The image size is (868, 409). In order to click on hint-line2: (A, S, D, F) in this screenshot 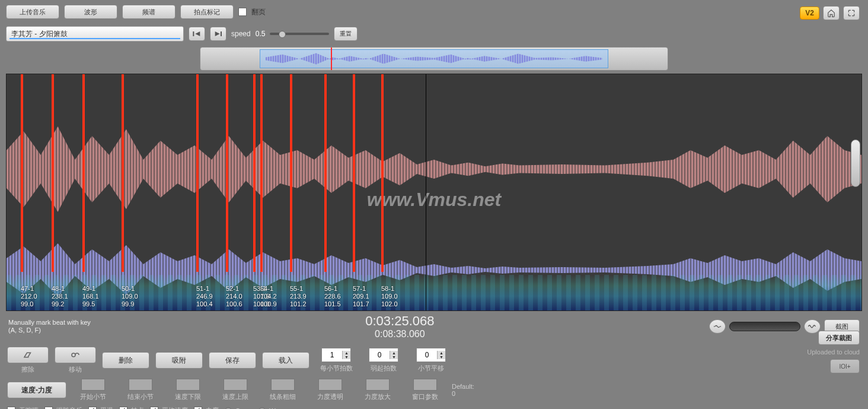, I will do `click(50, 330)`.